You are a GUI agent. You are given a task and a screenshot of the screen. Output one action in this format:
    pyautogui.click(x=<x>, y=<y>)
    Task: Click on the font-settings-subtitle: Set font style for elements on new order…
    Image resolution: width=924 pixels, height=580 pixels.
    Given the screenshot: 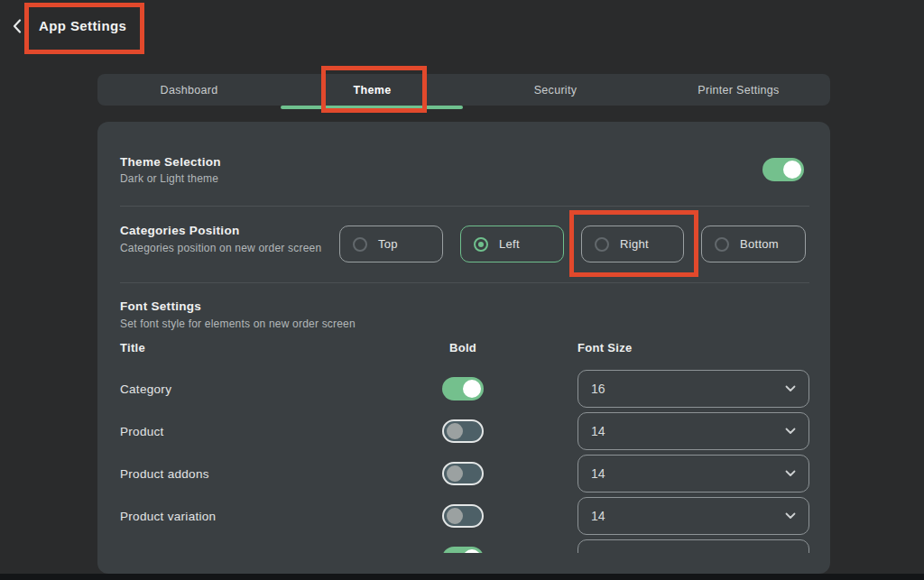 What is the action you would take?
    pyautogui.click(x=238, y=324)
    